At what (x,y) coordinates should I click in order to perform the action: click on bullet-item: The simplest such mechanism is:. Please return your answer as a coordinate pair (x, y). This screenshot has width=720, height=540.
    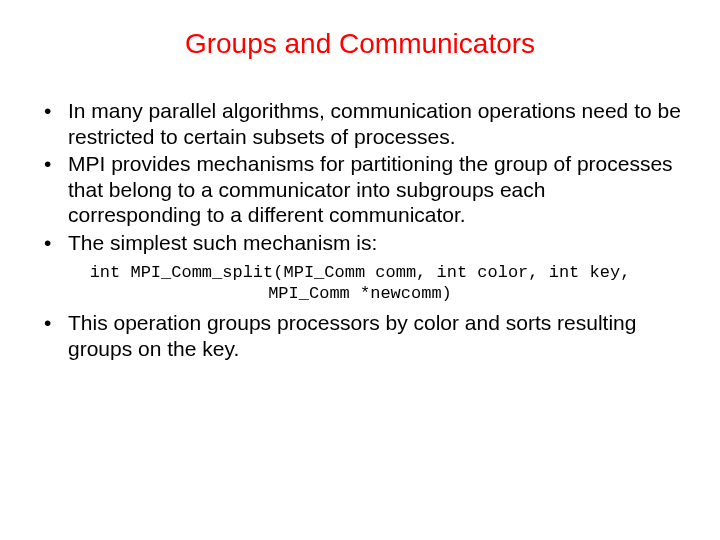
    Looking at the image, I should click on (361, 243).